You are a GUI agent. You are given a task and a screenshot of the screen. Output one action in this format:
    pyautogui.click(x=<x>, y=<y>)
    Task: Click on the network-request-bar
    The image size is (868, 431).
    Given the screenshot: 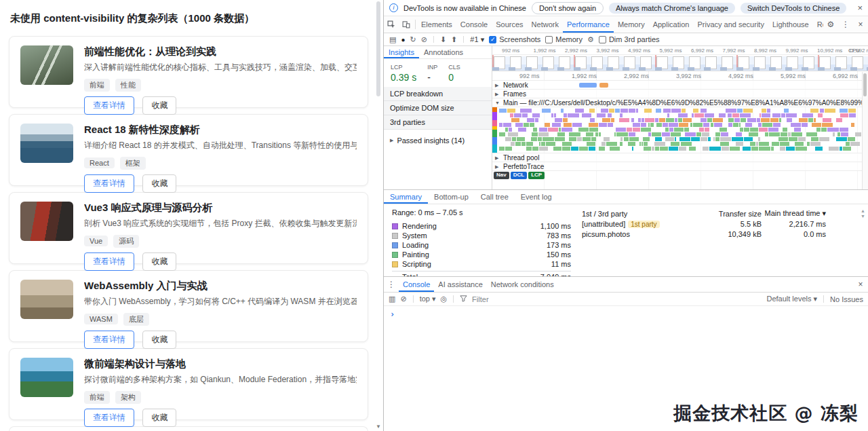 What is the action you would take?
    pyautogui.click(x=604, y=86)
    